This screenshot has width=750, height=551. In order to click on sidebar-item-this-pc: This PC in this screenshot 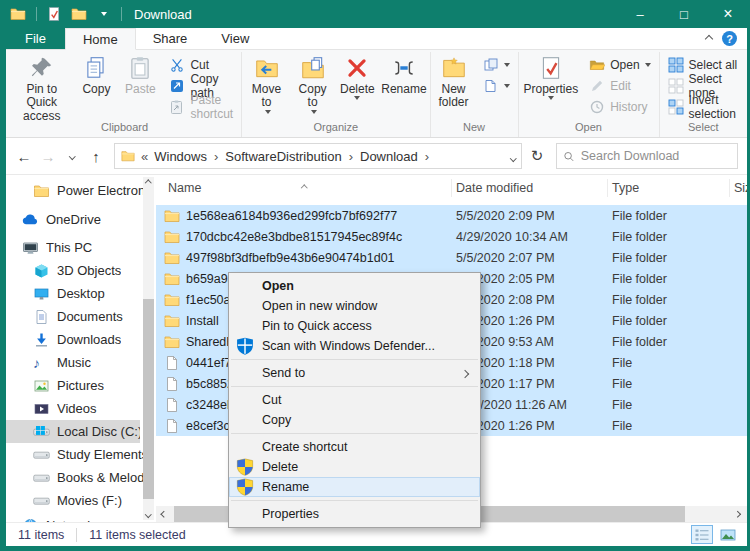, I will do `click(81, 248)`.